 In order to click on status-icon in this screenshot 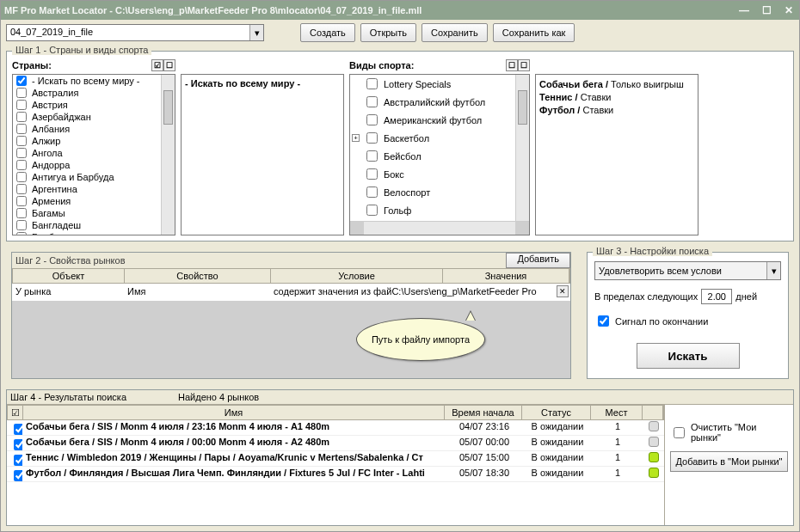, I will do `click(654, 426)`.